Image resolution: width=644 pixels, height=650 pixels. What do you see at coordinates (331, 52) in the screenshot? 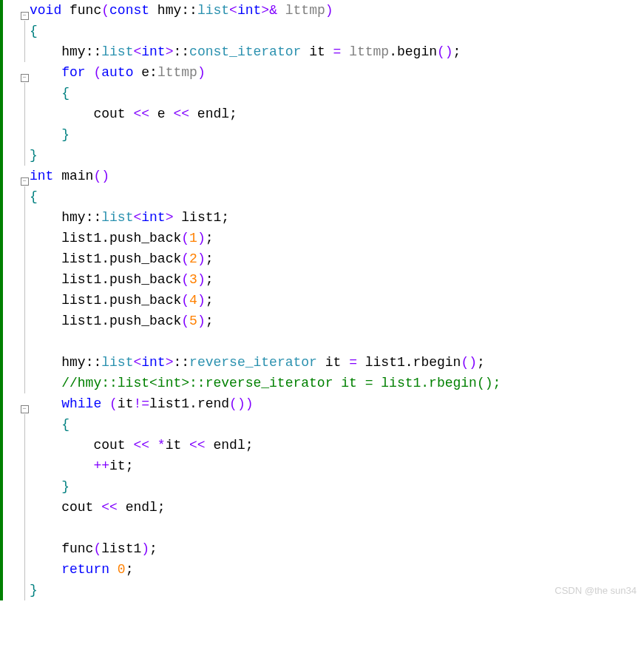
I see `code-line: hmy::list<int>::const_iterator it = lttm…` at bounding box center [331, 52].